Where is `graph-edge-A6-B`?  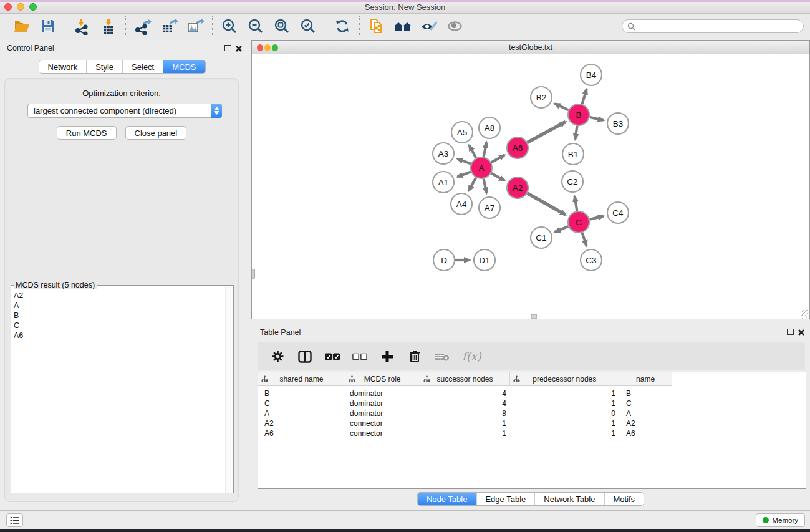 graph-edge-A6-B is located at coordinates (546, 132).